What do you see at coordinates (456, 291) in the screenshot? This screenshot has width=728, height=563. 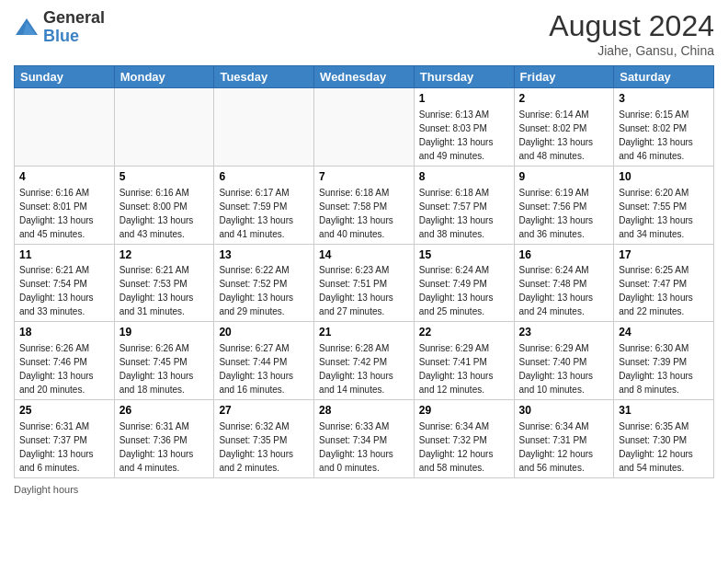 I see `day-info: Sunrise: 6:24 AM Sunset: 7:49 PM Dayligh…` at bounding box center [456, 291].